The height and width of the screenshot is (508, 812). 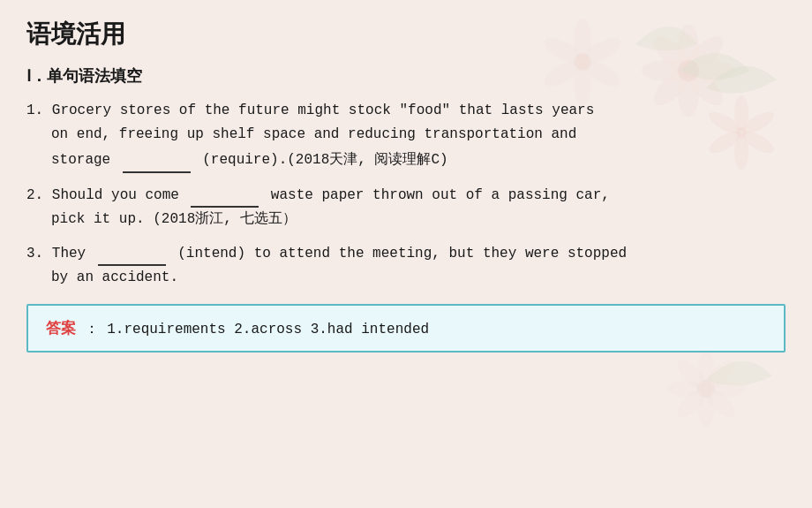 What do you see at coordinates (61, 329) in the screenshot?
I see `answer-label: 答案` at bounding box center [61, 329].